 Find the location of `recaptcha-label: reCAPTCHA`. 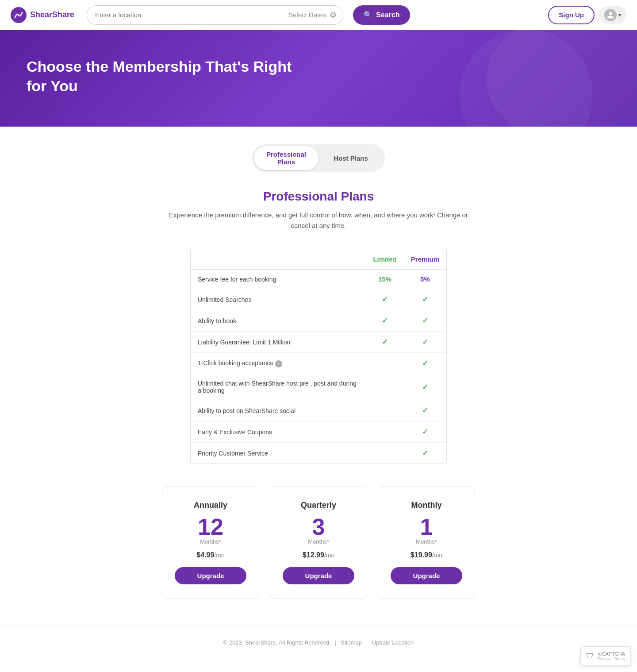

recaptcha-label: reCAPTCHA is located at coordinates (611, 654).